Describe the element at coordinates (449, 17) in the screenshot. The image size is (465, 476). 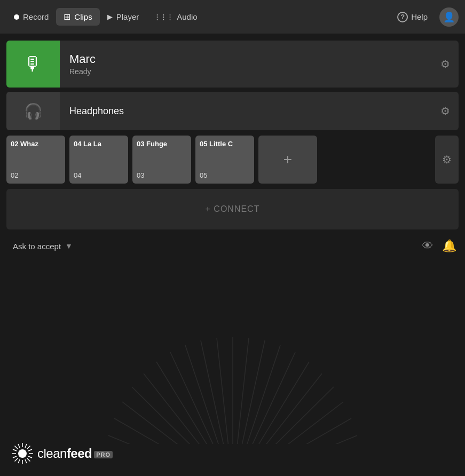
I see `user-avatar-button: 👤` at that location.